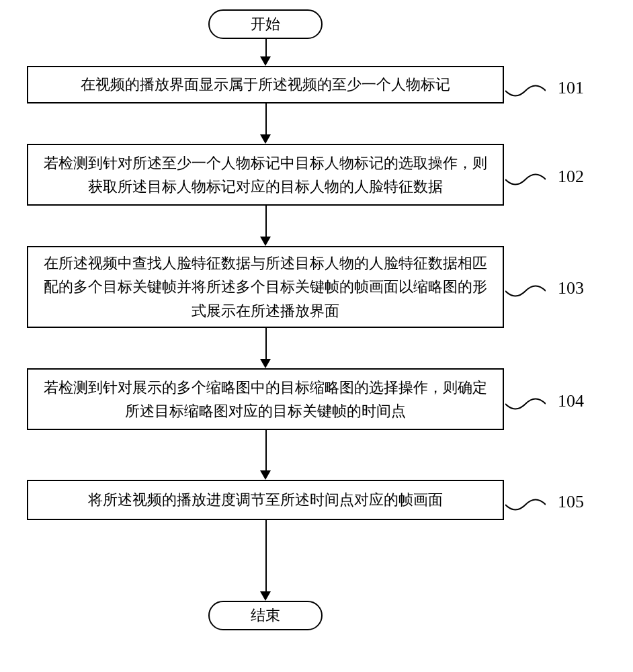  What do you see at coordinates (571, 401) in the screenshot?
I see `step-label-104: 104` at bounding box center [571, 401].